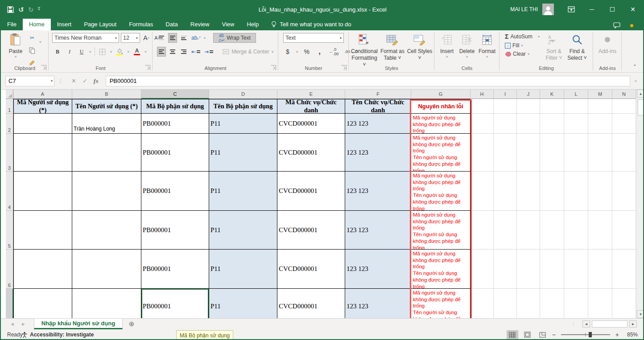 This screenshot has width=644, height=340. Describe the element at coordinates (630, 335) in the screenshot. I see `zoom-level: 85%` at that location.